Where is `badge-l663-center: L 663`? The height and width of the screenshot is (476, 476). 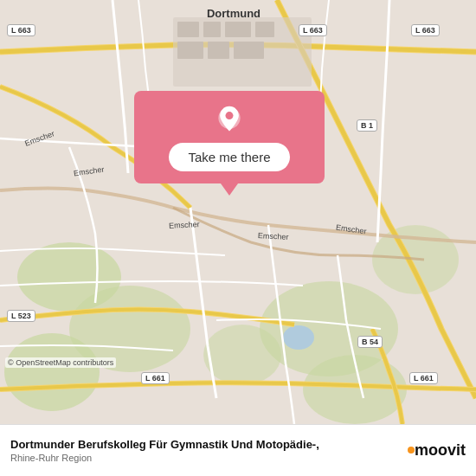 badge-l663-center: L 663 is located at coordinates (313, 30).